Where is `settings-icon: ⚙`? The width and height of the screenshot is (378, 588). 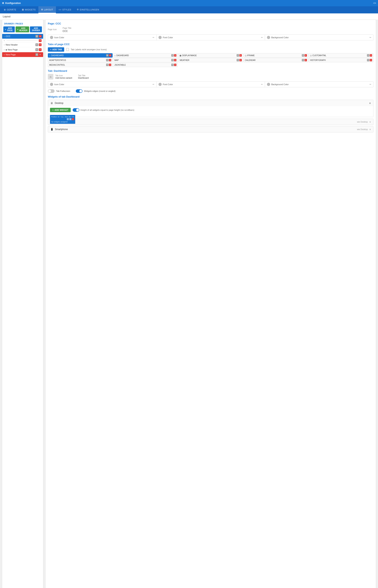 settings-icon: ⚙ is located at coordinates (78, 10).